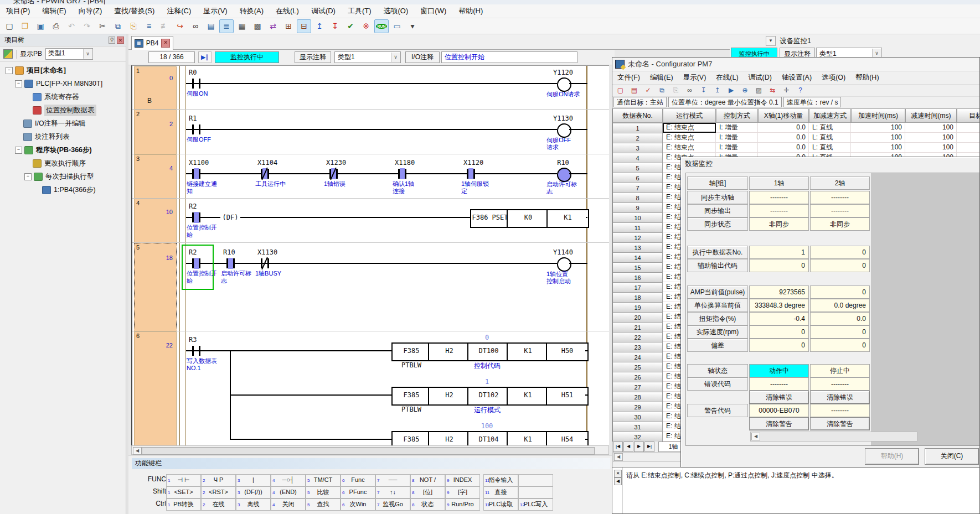  What do you see at coordinates (638, 308) in the screenshot?
I see `table-row-number: 19` at bounding box center [638, 308].